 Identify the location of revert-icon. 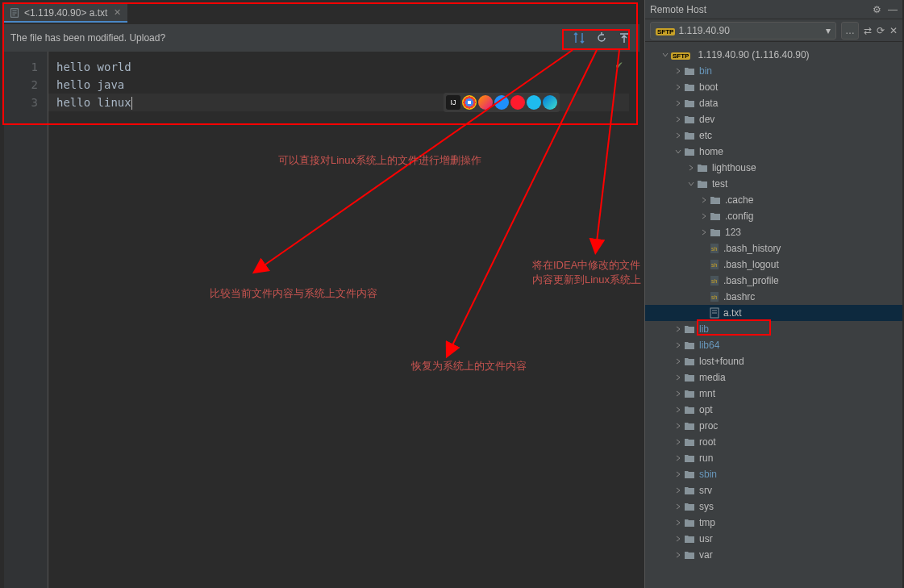
(602, 38).